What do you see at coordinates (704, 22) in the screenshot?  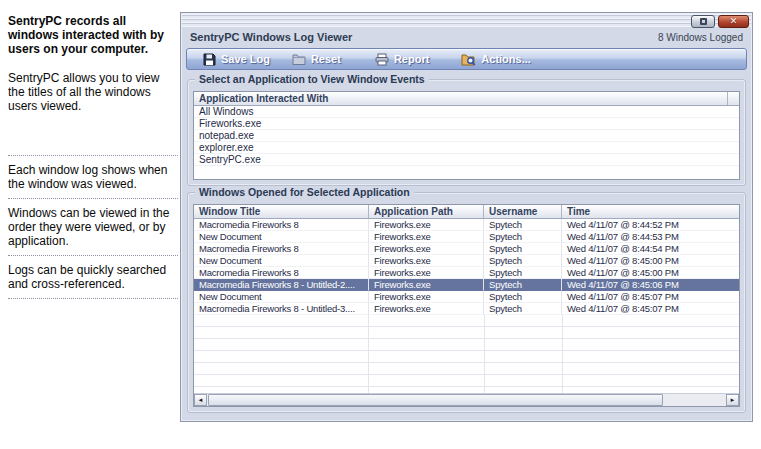 I see `maximize-icon` at bounding box center [704, 22].